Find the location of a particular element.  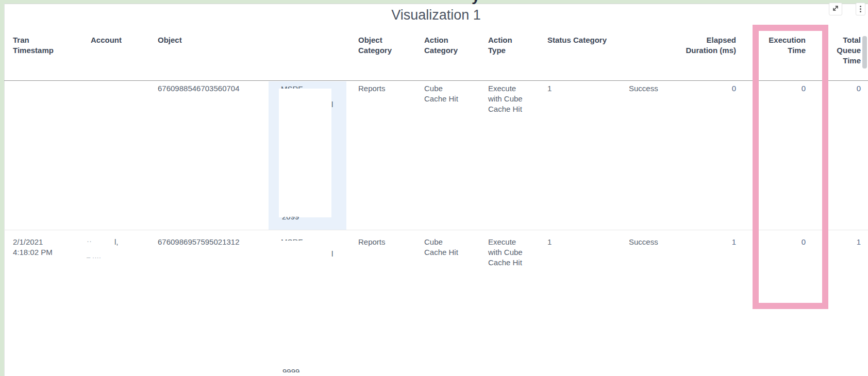

clipped-page-heading-fragment: y is located at coordinates (478, 2).